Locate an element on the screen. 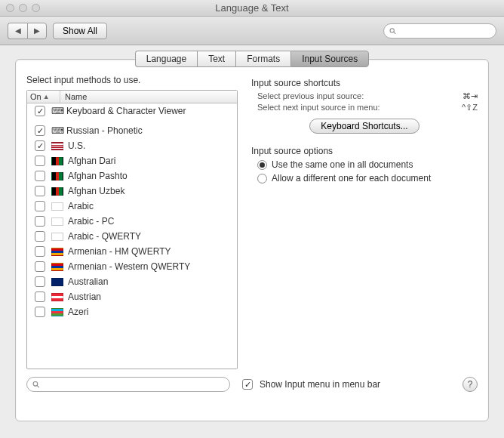 The height and width of the screenshot is (438, 504). item-name: Russian - Phonetic is located at coordinates (104, 131).